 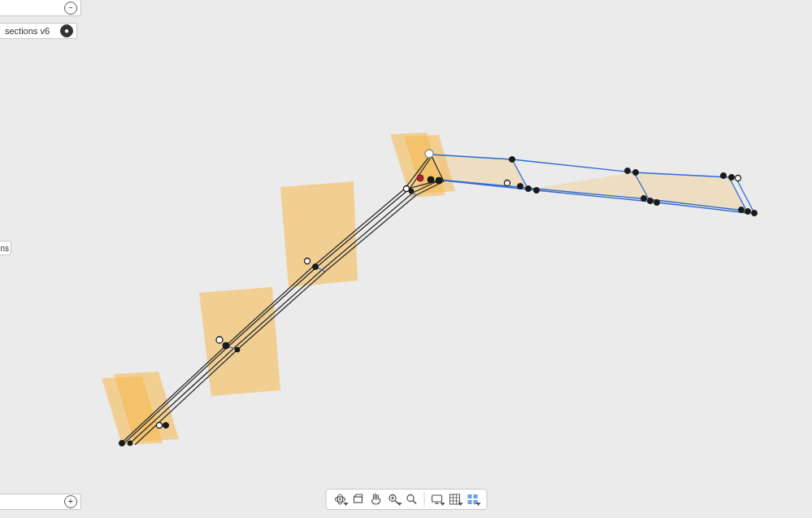 I want to click on browser-node-partial: −, so click(x=41, y=8).